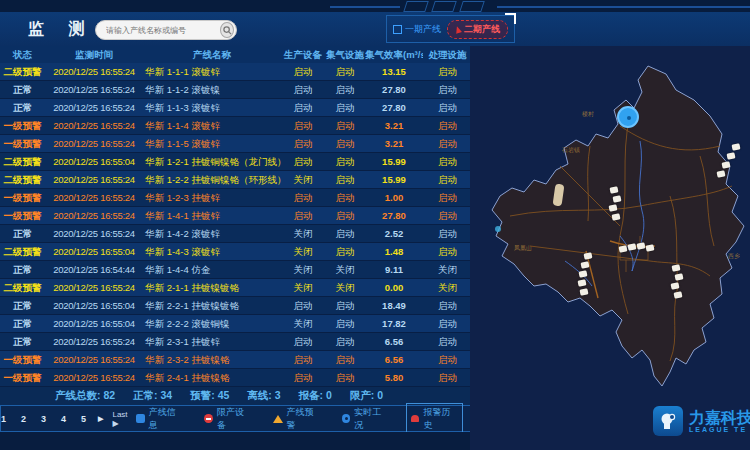 The image size is (750, 450). What do you see at coordinates (394, 54) in the screenshot?
I see `col-eff: 集气效率(m³/s)` at bounding box center [394, 54].